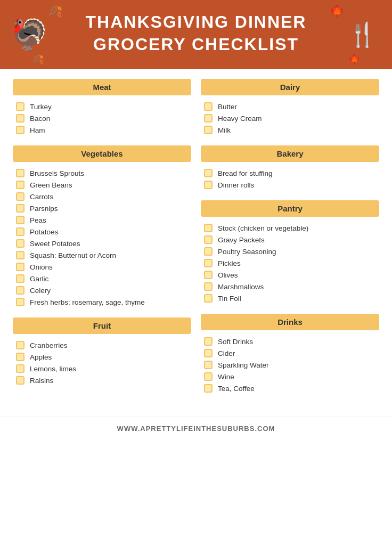 This screenshot has width=392, height=554. I want to click on list-item: Olives, so click(290, 275).